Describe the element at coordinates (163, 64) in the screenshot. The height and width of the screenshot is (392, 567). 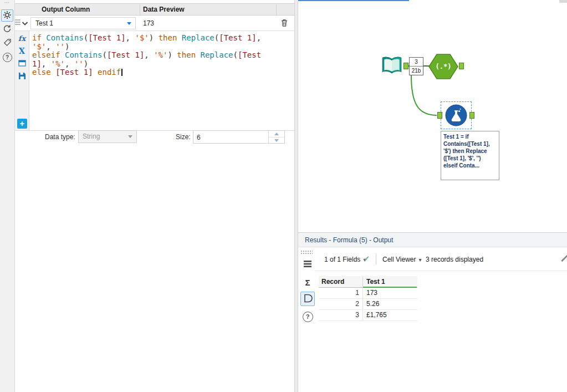
I see `formula-line: 1], '%', '')` at that location.